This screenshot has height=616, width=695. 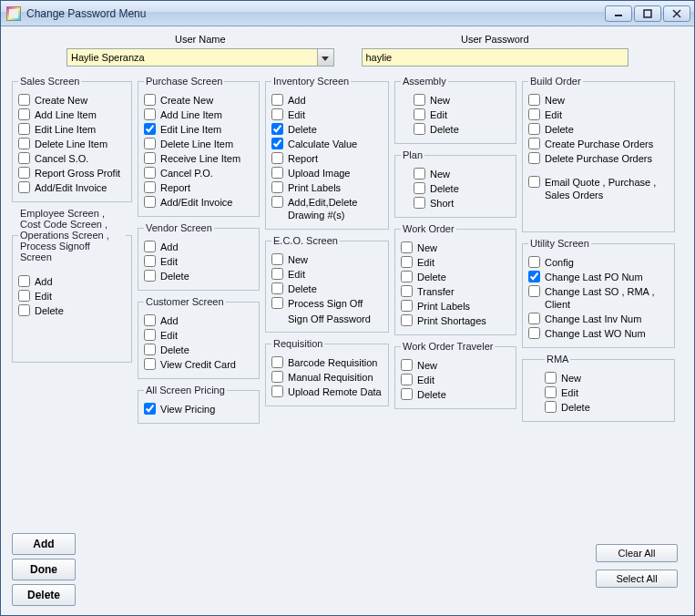 What do you see at coordinates (199, 129) in the screenshot?
I see `purchase-edit-line-item-checkbox: Edit Line Item` at bounding box center [199, 129].